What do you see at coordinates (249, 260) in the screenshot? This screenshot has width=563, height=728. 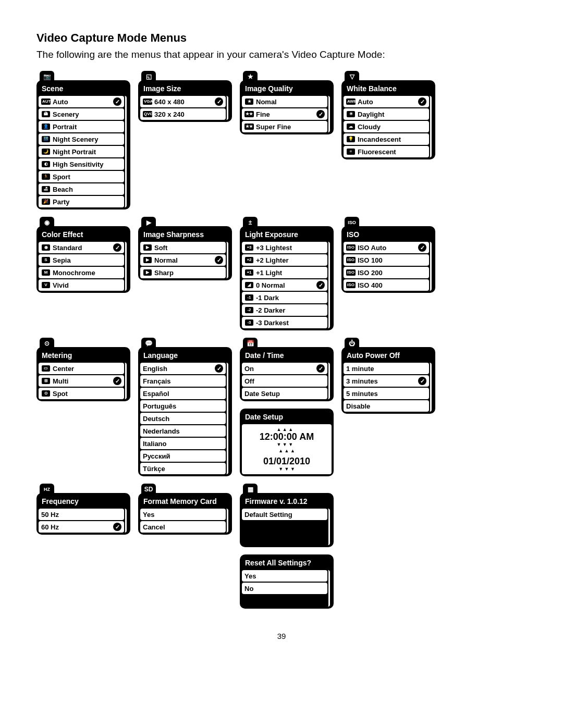 I see `item-icon: +2` at bounding box center [249, 260].